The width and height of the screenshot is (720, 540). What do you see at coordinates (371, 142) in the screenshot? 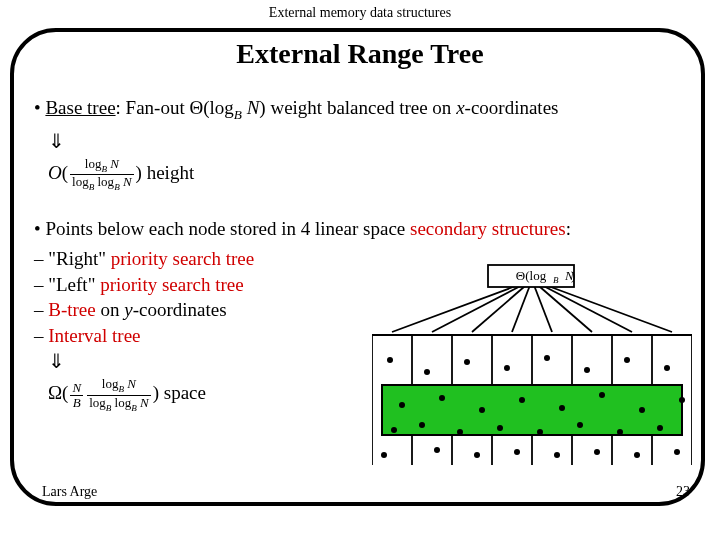
I see `implies-arrow-1: ⇓` at bounding box center [371, 142].